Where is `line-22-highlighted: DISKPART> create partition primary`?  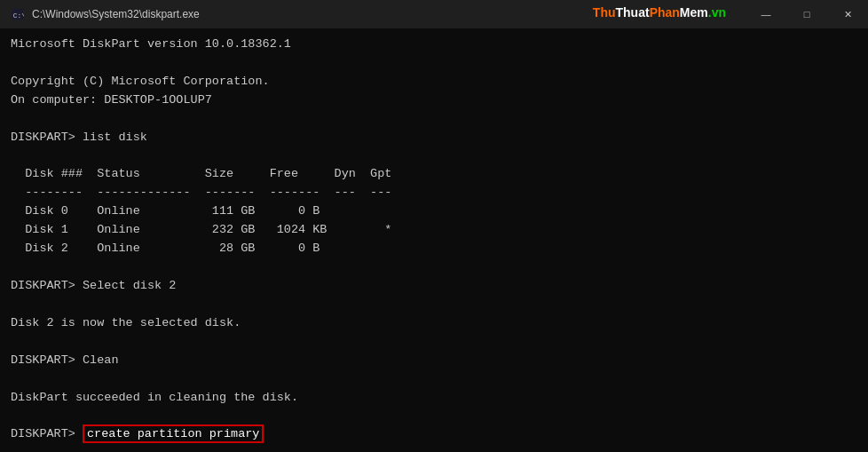
line-22-highlighted: DISKPART> create partition primary is located at coordinates (434, 435).